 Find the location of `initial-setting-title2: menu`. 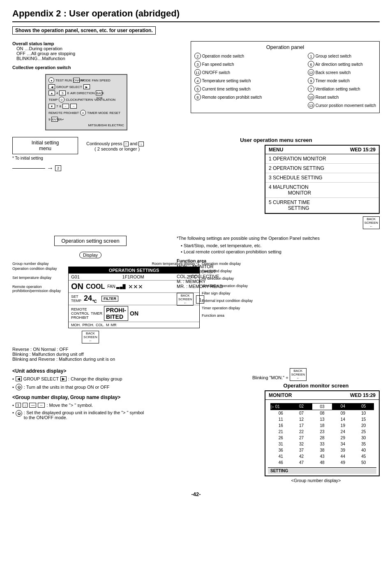

initial-setting-title2: menu is located at coordinates (45, 148).